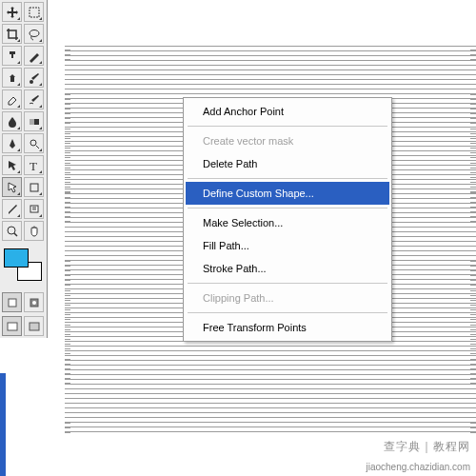  Describe the element at coordinates (288, 111) in the screenshot. I see `menu-item-add-anchor-point: Add Anchor Point` at that location.